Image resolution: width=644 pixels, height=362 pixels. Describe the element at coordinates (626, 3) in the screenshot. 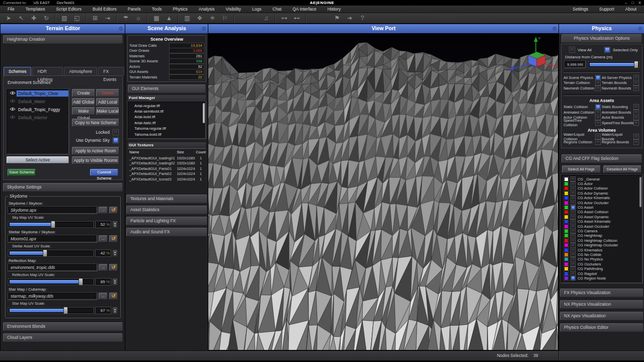

I see `minimize-button: –` at that location.